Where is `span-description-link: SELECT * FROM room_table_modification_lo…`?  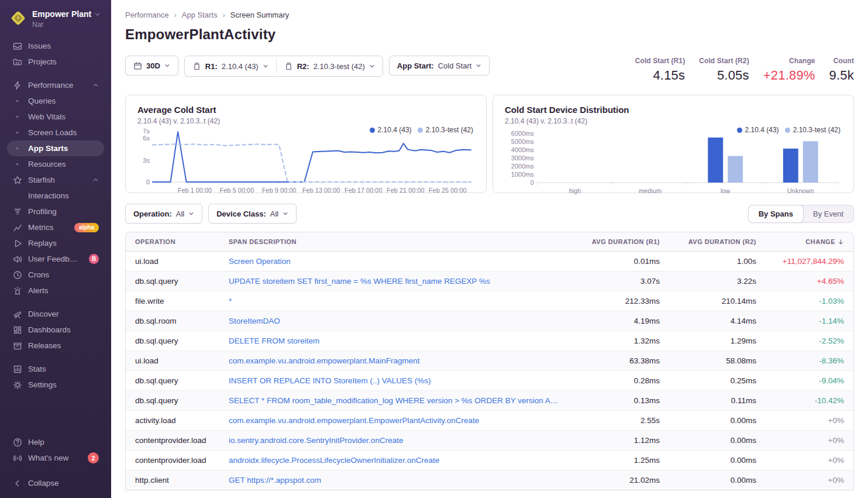 span-description-link: SELECT * FROM room_table_modification_lo… is located at coordinates (394, 400).